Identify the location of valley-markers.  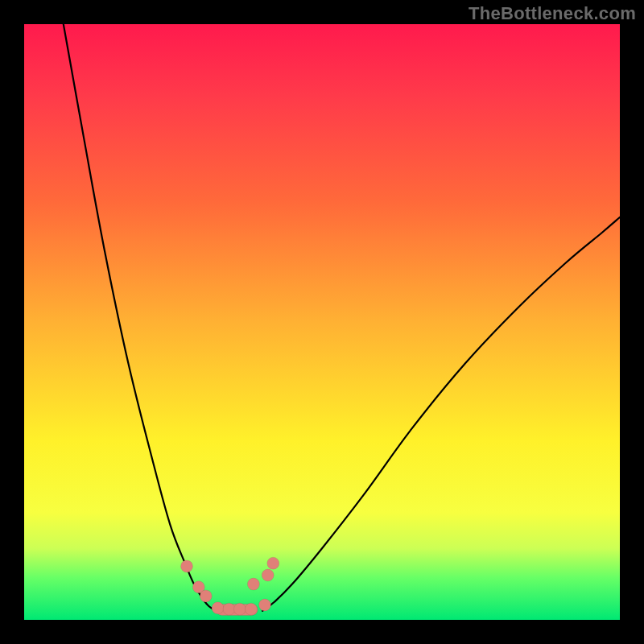
(230, 586).